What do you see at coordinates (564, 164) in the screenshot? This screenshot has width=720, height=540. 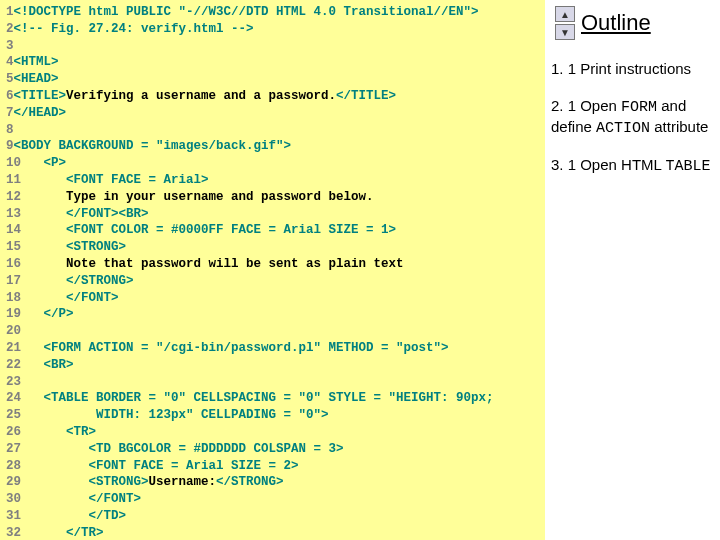 I see `outline-num: 3. 1` at bounding box center [564, 164].